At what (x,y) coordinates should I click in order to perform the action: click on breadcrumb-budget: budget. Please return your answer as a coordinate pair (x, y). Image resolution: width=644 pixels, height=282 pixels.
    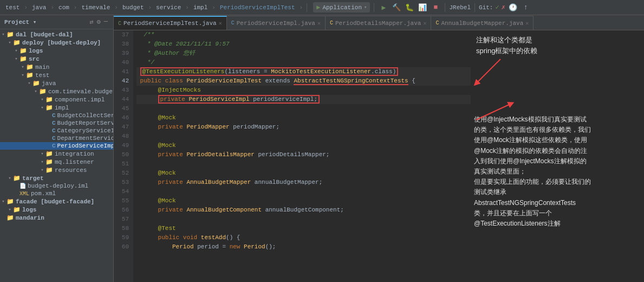
    Looking at the image, I should click on (133, 8).